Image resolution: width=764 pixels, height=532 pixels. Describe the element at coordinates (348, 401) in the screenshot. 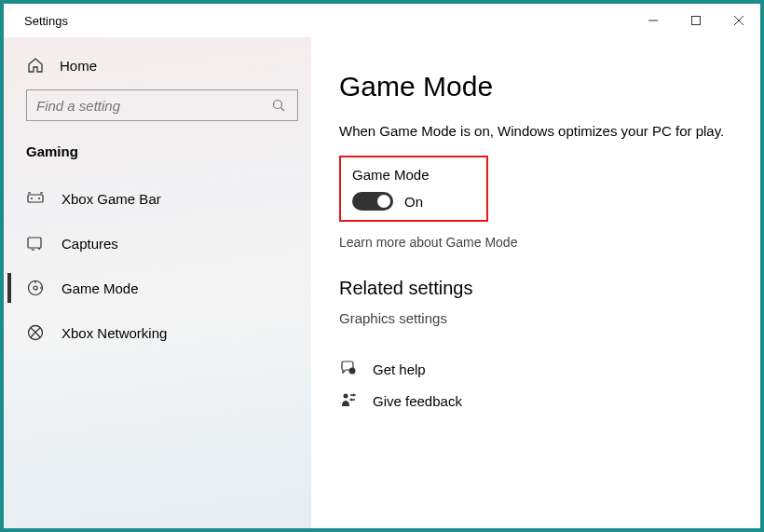

I see `feedback-icon` at that location.